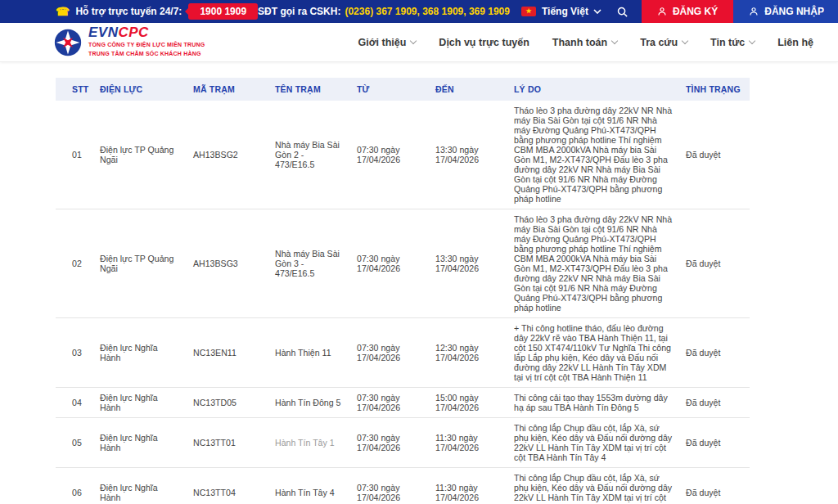  Describe the element at coordinates (228, 403) in the screenshot. I see `cell-ma-tram: NC13TD05` at that location.